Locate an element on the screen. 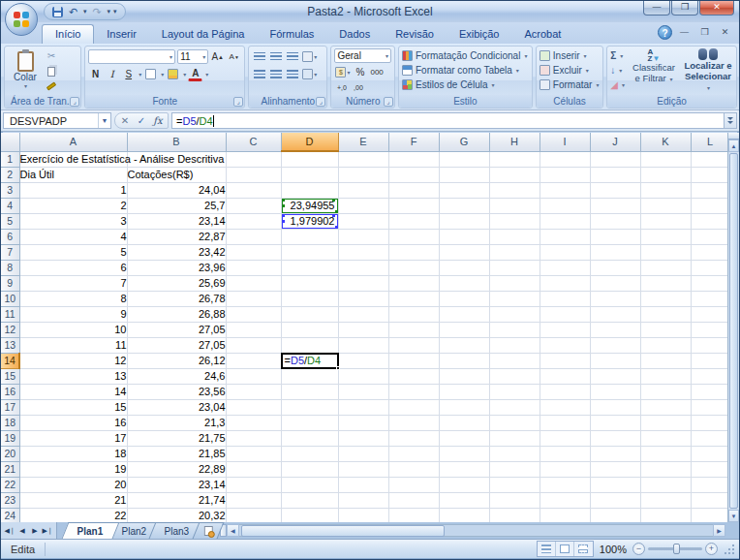 Image resolution: width=740 pixels, height=560 pixels. cell-J8 is located at coordinates (615, 267).